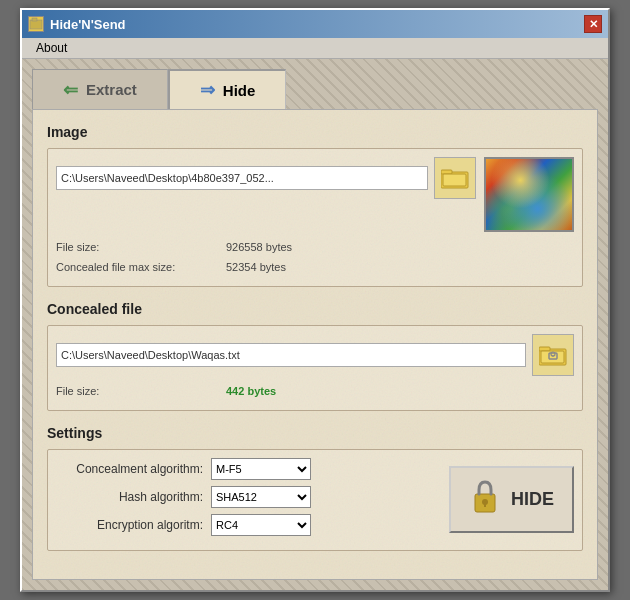  I want to click on lock-icon, so click(485, 500).